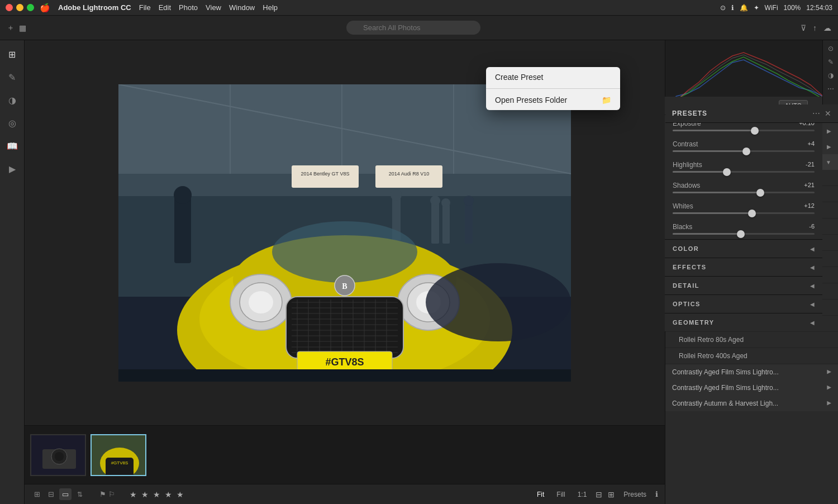 The image size is (838, 504). I want to click on exposure-fill, so click(714, 131).